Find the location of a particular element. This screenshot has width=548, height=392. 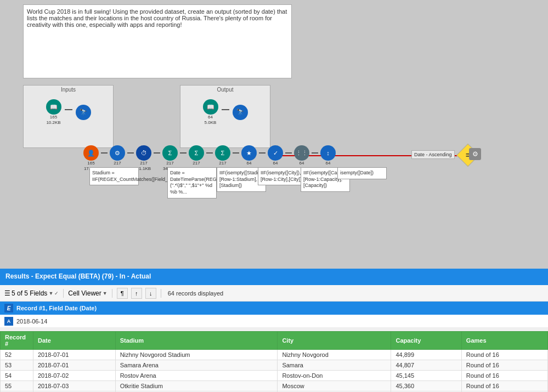

inputs-container: Inputs 📖 16510.2KB 🔭 is located at coordinates (68, 116).